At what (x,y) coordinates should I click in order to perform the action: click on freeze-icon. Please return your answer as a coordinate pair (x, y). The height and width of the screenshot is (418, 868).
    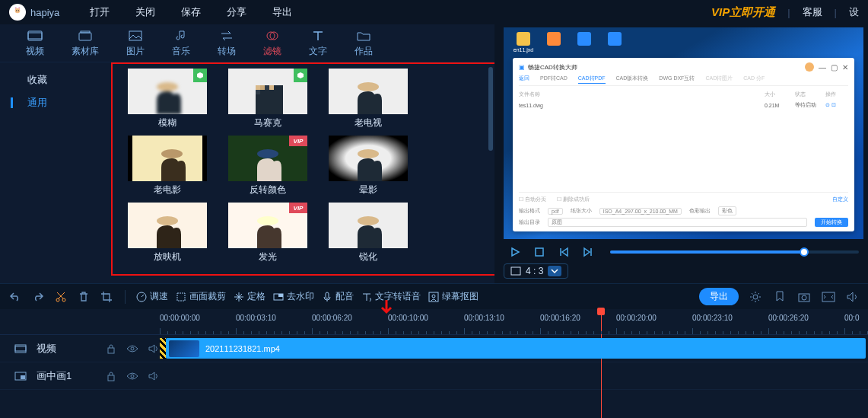
    Looking at the image, I should click on (239, 297).